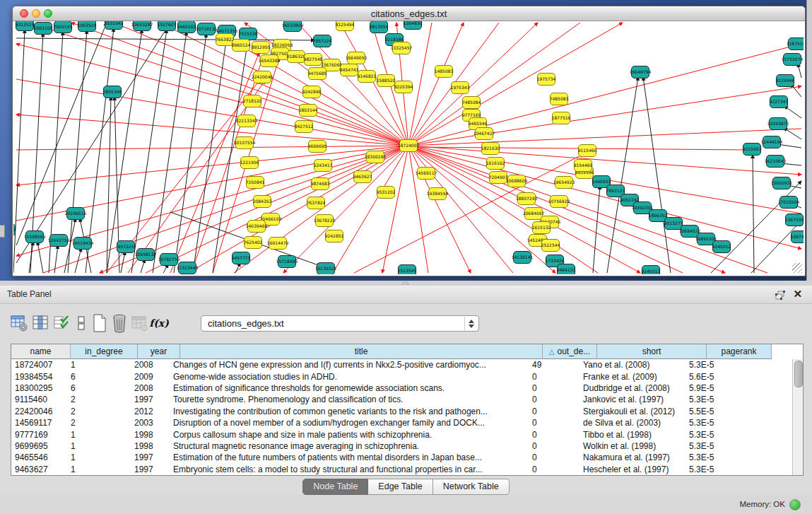 Image resolution: width=812 pixels, height=514 pixels. Describe the element at coordinates (150, 399) in the screenshot. I see `table-cell: 1997` at that location.